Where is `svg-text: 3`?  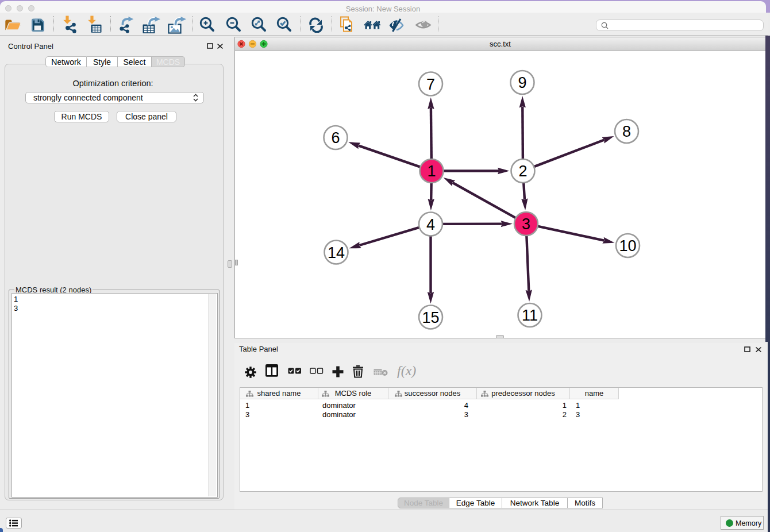 svg-text: 3 is located at coordinates (526, 224).